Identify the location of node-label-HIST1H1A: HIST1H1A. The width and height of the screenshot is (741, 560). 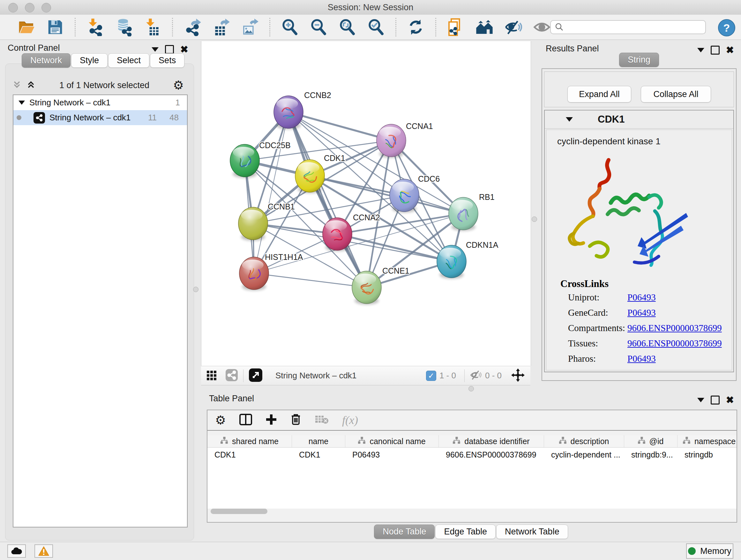
(284, 257).